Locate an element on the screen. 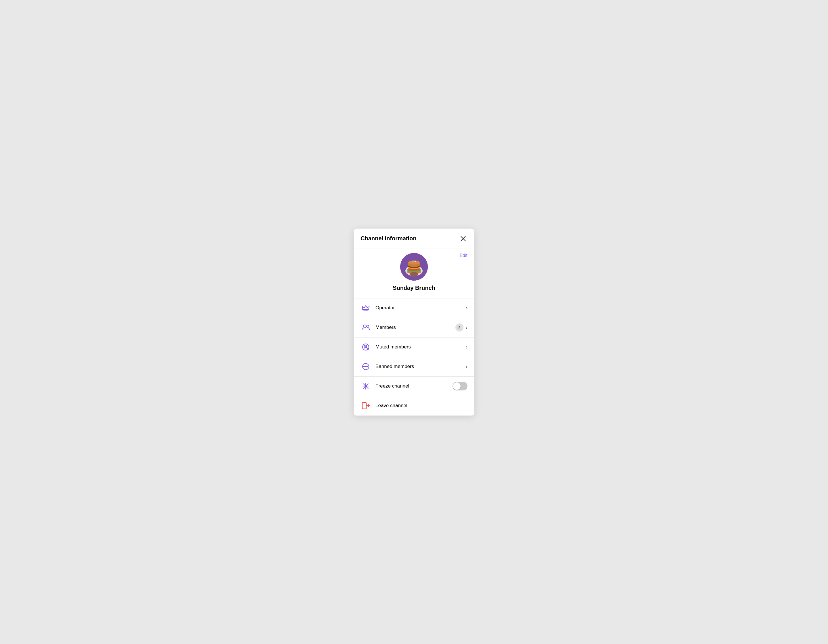 The image size is (828, 644). modal-header: Channel information is located at coordinates (414, 238).